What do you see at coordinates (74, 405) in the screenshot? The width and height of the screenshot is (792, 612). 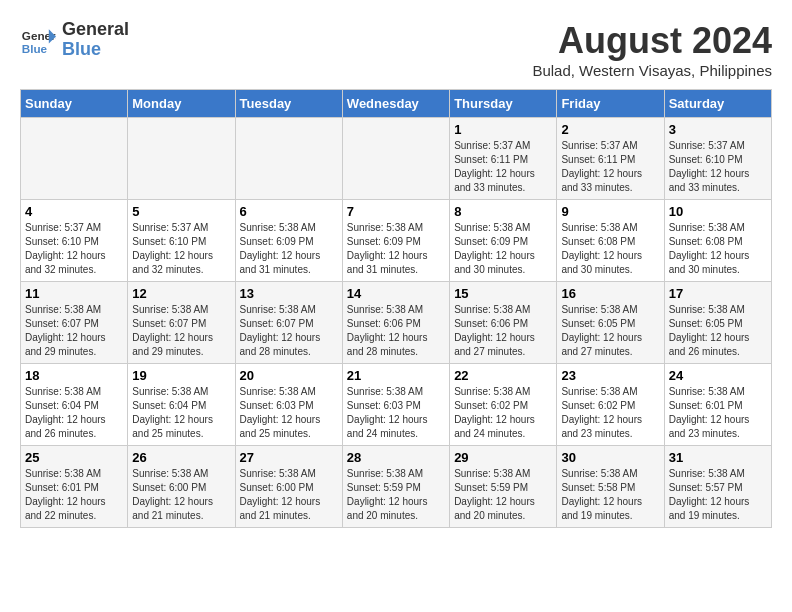 I see `calendar-cell: 18Sunrise: 5:38 AMSunset: 6:04 PMDayligh…` at bounding box center [74, 405].